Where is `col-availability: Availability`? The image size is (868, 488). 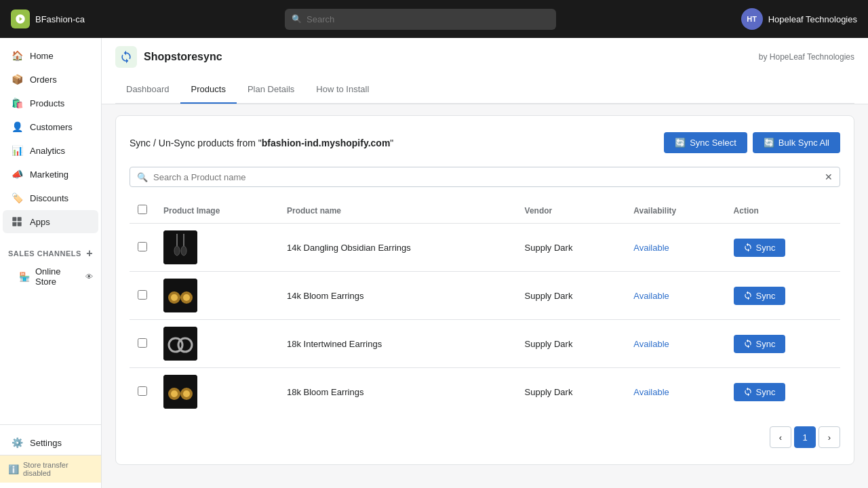 col-availability: Availability is located at coordinates (675, 211).